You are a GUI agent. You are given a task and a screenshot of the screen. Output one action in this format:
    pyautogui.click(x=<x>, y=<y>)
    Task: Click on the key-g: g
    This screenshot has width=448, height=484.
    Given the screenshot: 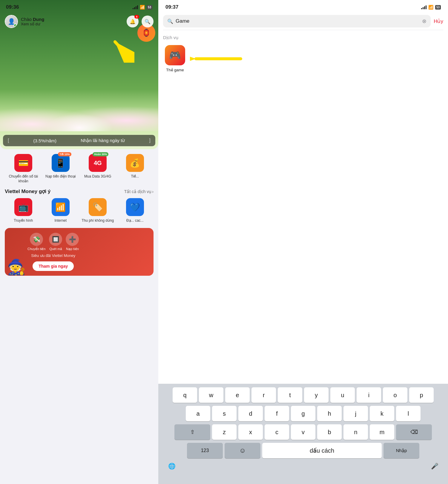 What is the action you would take?
    pyautogui.click(x=303, y=414)
    